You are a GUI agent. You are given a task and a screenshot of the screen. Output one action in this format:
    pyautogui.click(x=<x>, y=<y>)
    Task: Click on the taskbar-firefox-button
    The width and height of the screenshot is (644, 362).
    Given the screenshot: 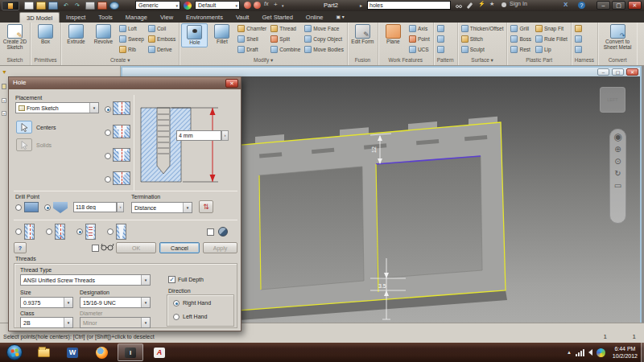 What is the action you would take?
    pyautogui.click(x=101, y=352)
    